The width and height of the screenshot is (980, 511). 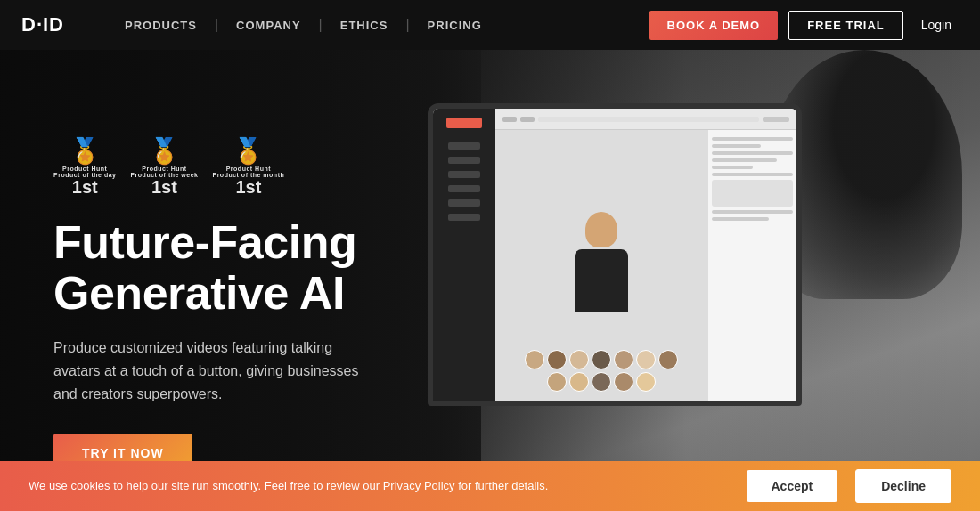 What do you see at coordinates (419, 486) in the screenshot?
I see `privacy-policy-link: Privacy Policy` at bounding box center [419, 486].